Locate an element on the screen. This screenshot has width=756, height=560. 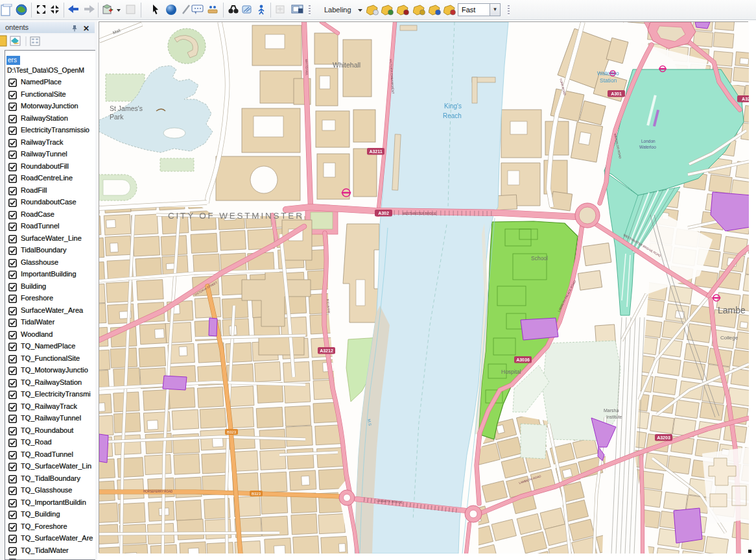
svg-text: A3212 is located at coordinates (327, 350).